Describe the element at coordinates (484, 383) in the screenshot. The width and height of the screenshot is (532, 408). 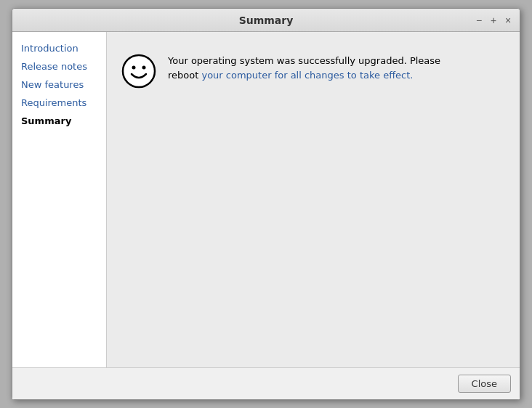
I see `close-button: Close` at that location.